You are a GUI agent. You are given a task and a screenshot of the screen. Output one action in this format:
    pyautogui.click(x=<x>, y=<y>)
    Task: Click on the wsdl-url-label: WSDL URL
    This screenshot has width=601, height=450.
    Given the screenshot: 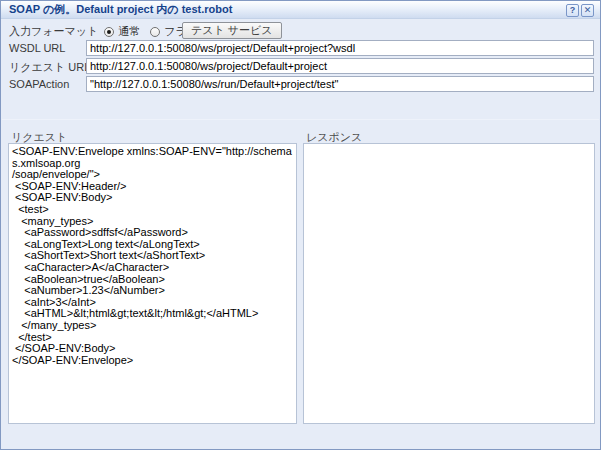 What is the action you would take?
    pyautogui.click(x=37, y=48)
    